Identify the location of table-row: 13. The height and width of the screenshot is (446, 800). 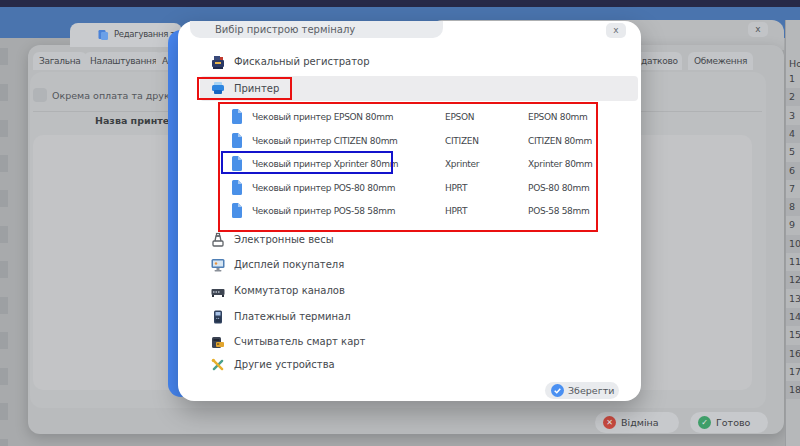
(793, 299).